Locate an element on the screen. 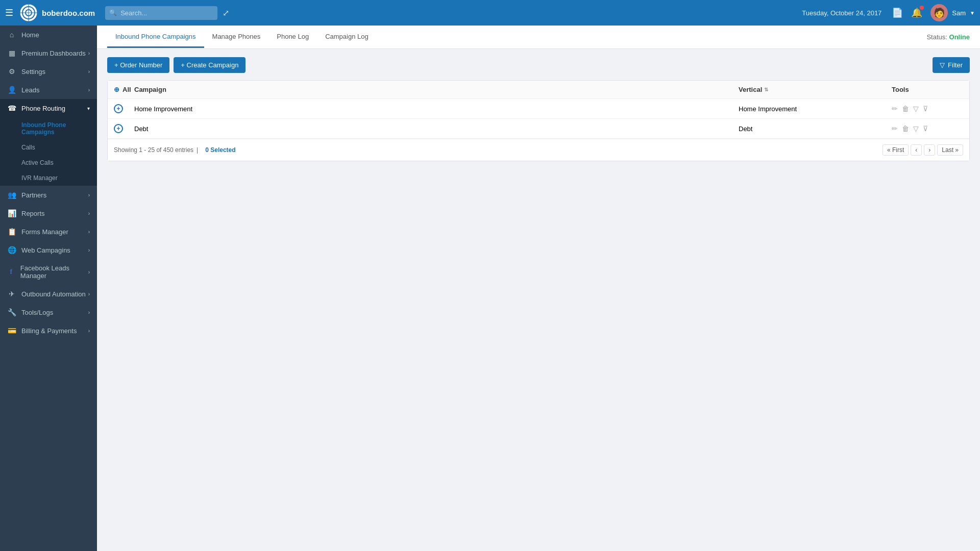 This screenshot has height=551, width=980. vertical-name-2: Debt is located at coordinates (815, 129).